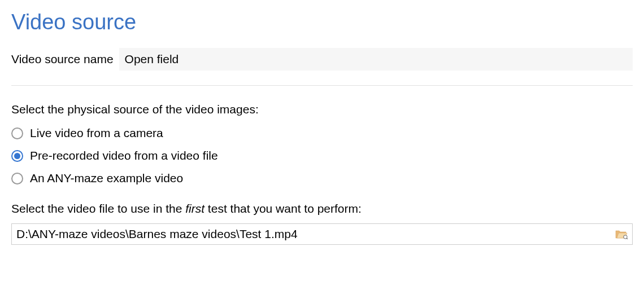  I want to click on divider, so click(322, 86).